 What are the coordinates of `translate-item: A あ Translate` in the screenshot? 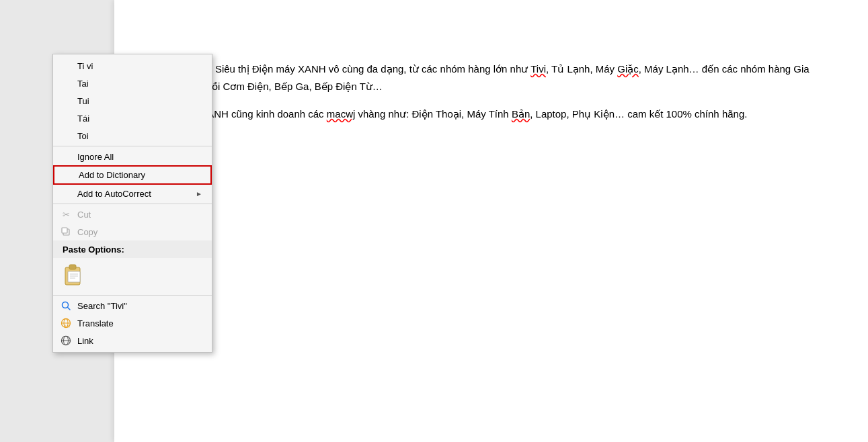 It's located at (132, 323).